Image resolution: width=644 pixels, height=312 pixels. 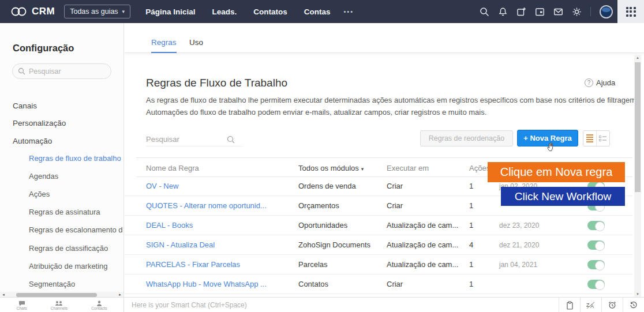 What do you see at coordinates (588, 305) in the screenshot?
I see `svg-text: Z` at bounding box center [588, 305].